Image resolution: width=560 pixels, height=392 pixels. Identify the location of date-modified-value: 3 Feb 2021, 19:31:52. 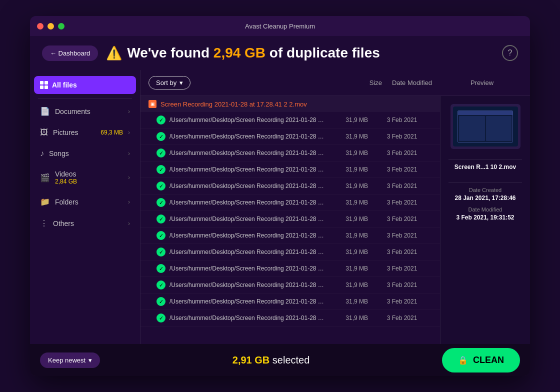
(485, 218).